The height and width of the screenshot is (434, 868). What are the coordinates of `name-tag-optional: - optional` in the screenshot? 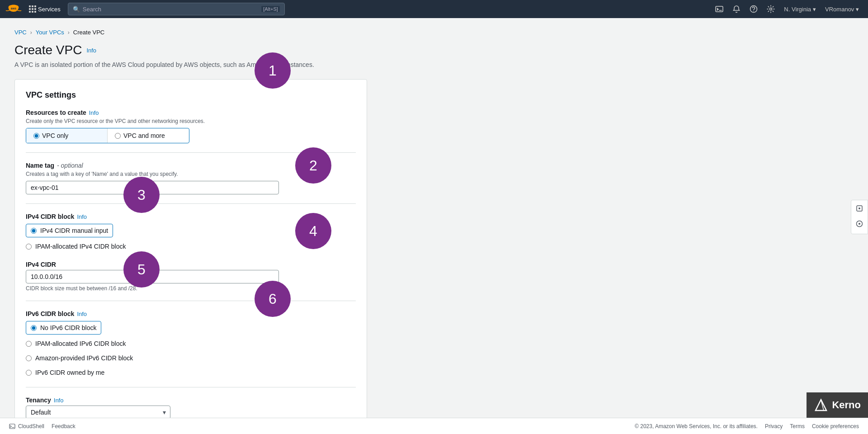 It's located at (70, 165).